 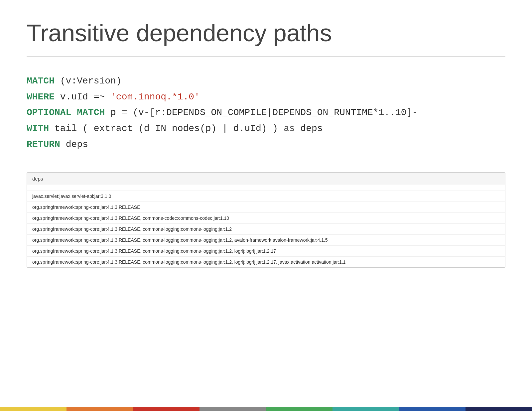 What do you see at coordinates (299, 409) in the screenshot?
I see `bar-green` at bounding box center [299, 409].